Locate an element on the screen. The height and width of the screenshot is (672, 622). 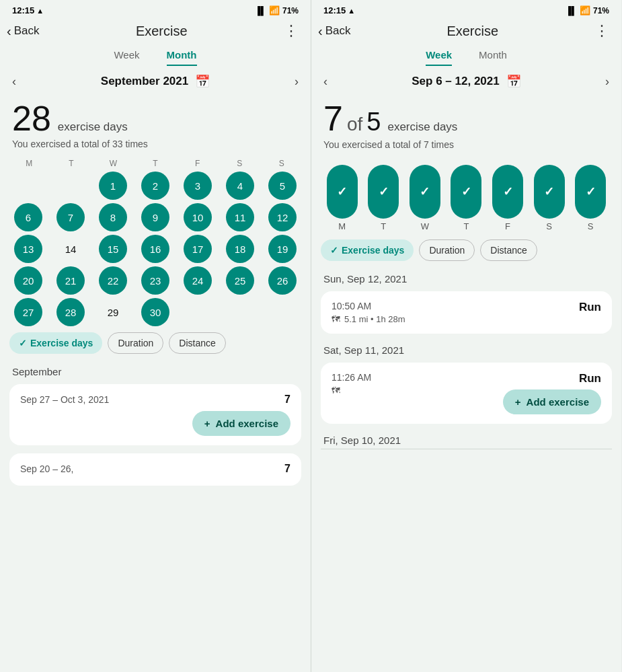
week-bar-F: ✓ is located at coordinates (508, 192).